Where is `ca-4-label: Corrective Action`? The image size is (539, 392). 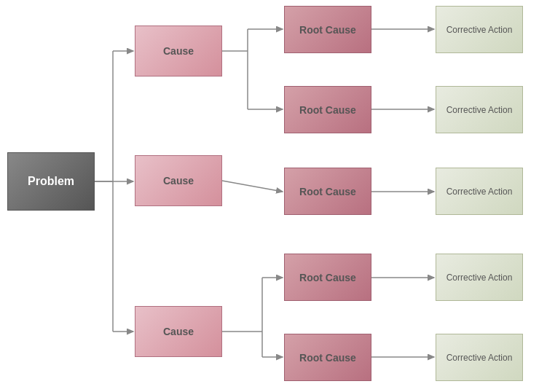
ca-4-label: Corrective Action is located at coordinates (479, 278).